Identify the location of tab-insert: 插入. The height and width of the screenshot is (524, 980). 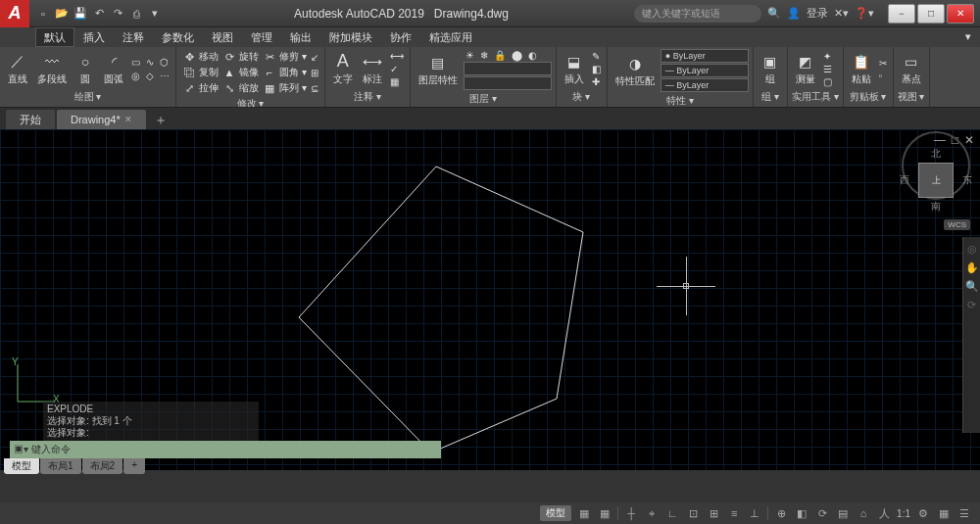
(94, 37).